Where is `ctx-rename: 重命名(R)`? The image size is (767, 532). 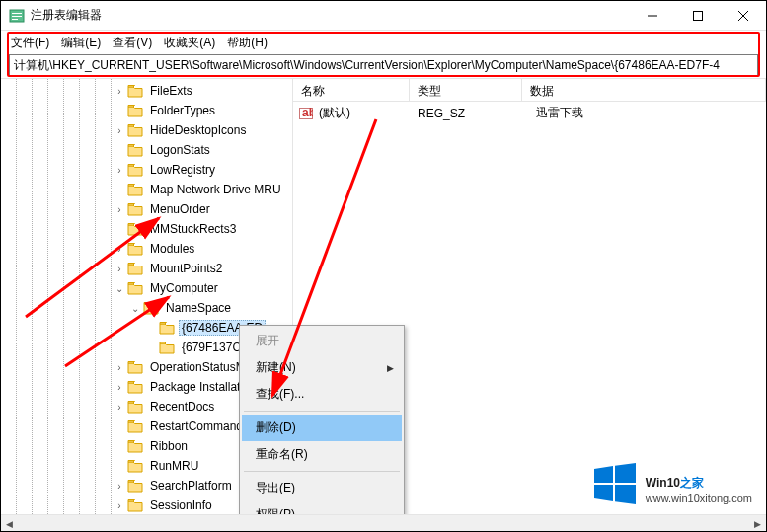
ctx-rename: 重命名(R) is located at coordinates (322, 454).